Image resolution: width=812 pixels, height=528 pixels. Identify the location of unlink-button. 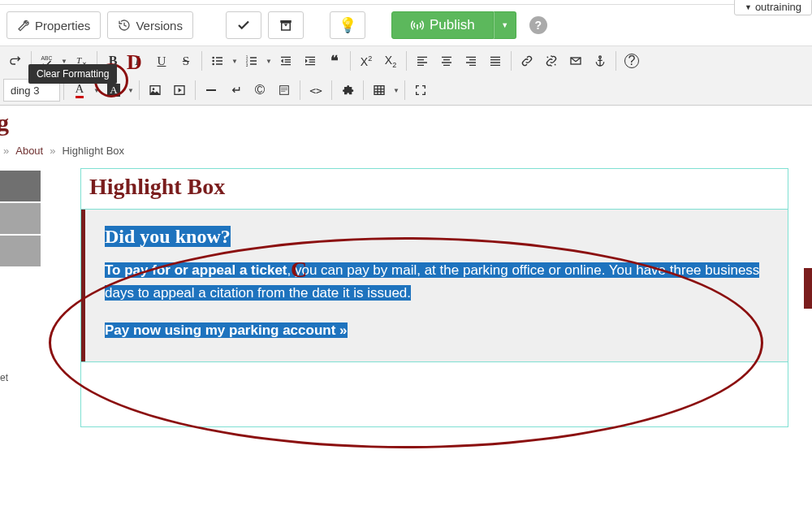
(551, 61).